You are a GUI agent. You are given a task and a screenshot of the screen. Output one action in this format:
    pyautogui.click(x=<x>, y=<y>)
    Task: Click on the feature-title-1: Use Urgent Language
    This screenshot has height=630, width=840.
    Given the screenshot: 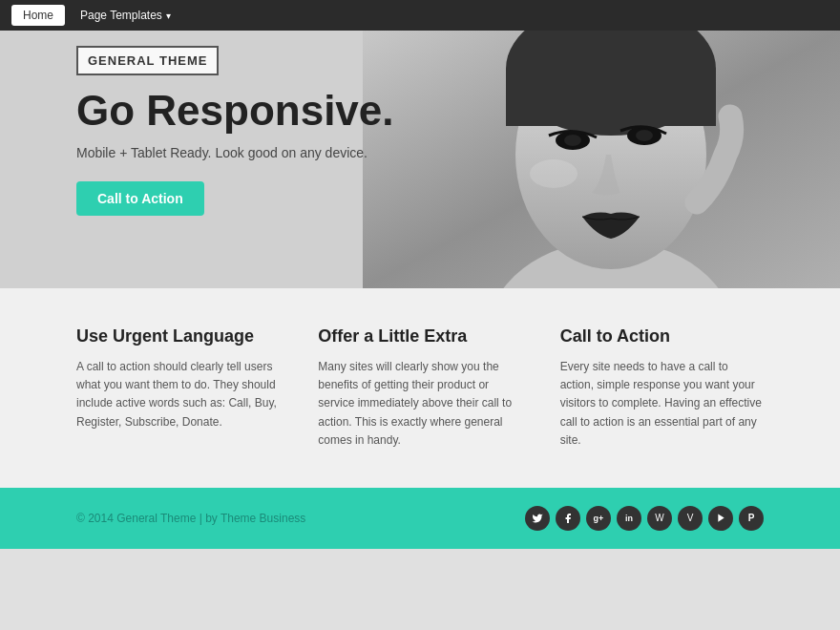 What is the action you would take?
    pyautogui.click(x=178, y=336)
    